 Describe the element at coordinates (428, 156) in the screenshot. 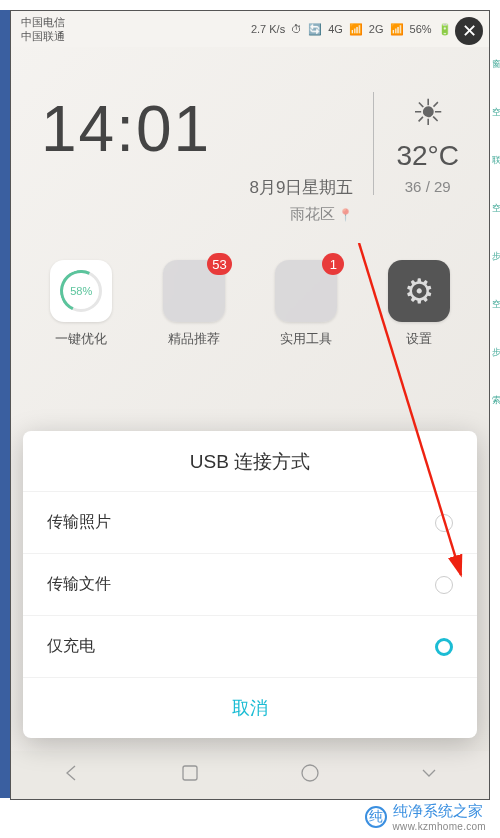

I see `weather-temp: 32°C` at that location.